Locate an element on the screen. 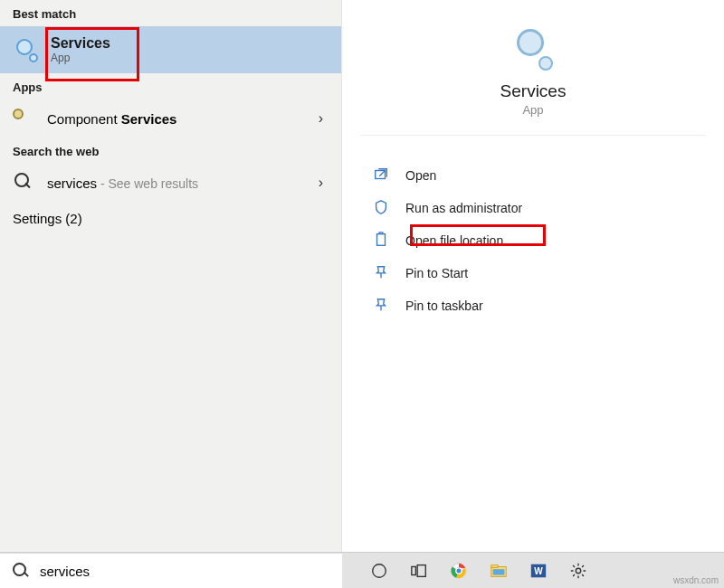 The width and height of the screenshot is (724, 588). settings-icon is located at coordinates (578, 571).